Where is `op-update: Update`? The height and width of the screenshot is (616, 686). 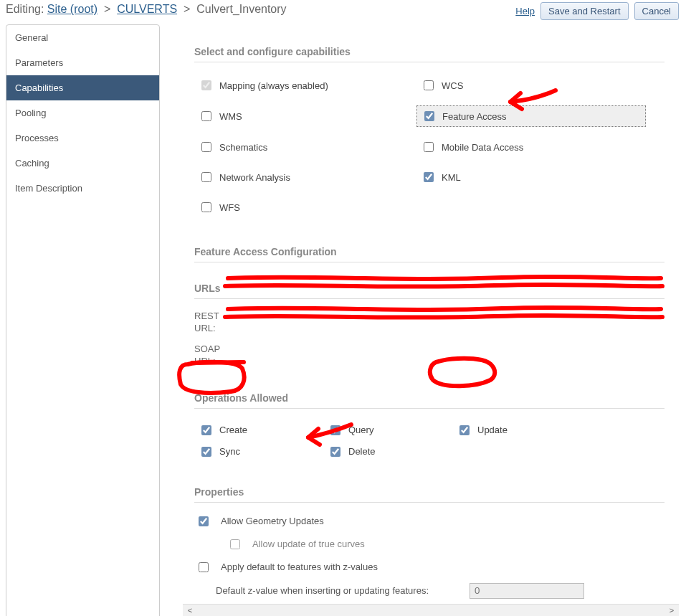
op-update: Update is located at coordinates (517, 430).